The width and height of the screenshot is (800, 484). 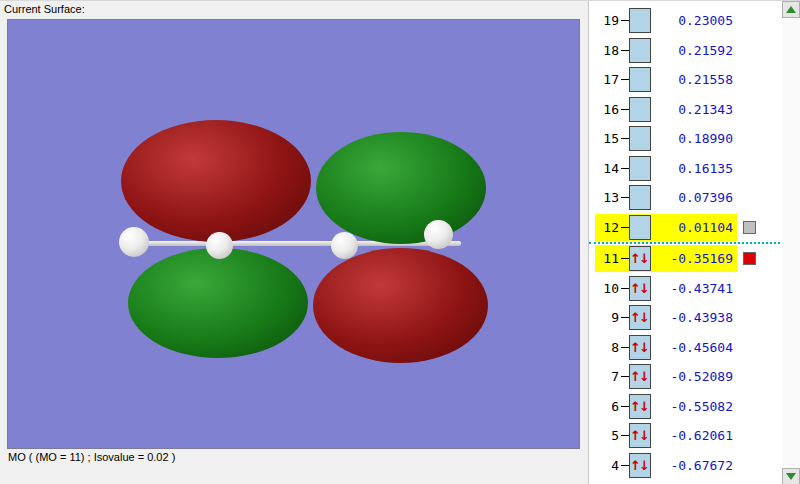 I want to click on orbital-row-16: 160.21343, so click(x=686, y=110).